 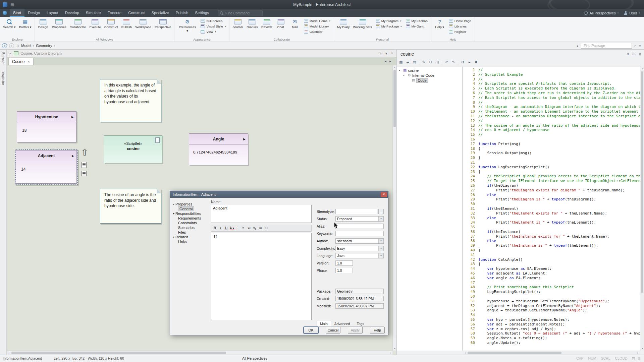 I want to click on status-field: Proposed▾, so click(x=360, y=219).